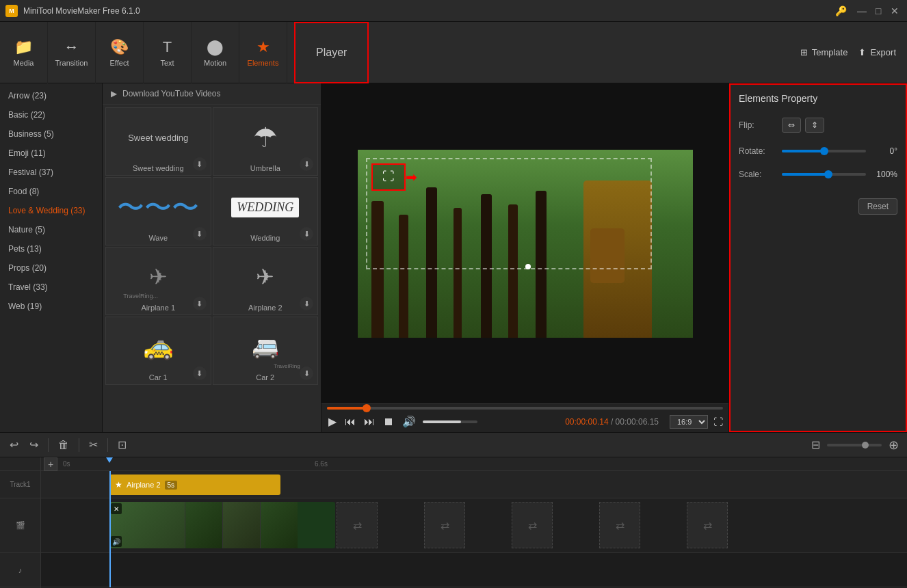  What do you see at coordinates (265, 377) in the screenshot?
I see `car2-label: Car 2` at bounding box center [265, 377].